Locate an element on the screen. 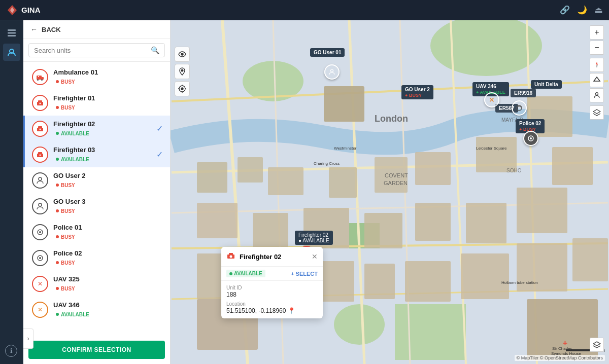  unit-item-firefighter-02: Firefighter 02 AVAILABLE ✓ is located at coordinates (96, 129).